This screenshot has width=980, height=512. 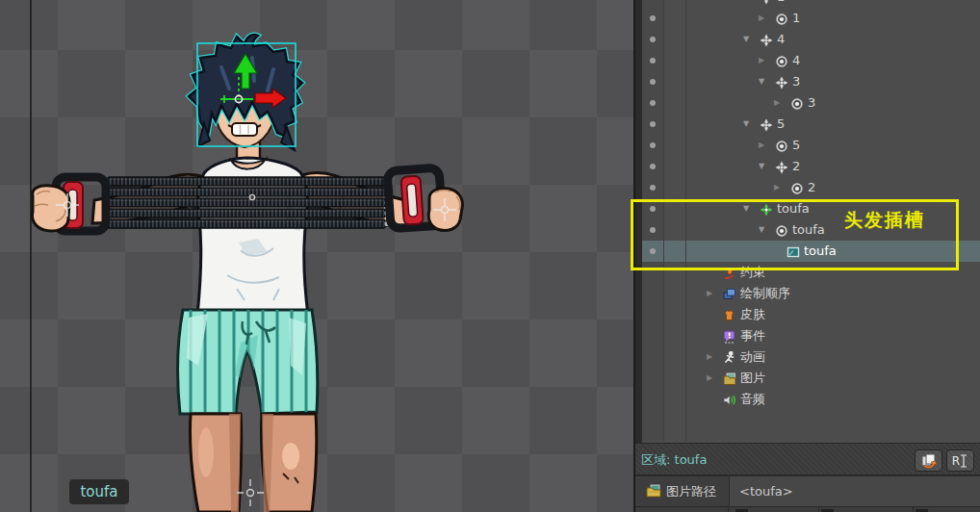 I want to click on tree-row-bone-4: ▼4, so click(x=808, y=39).